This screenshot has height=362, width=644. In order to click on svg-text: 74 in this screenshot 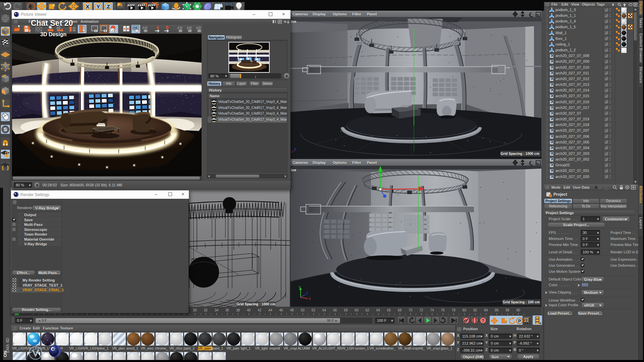, I will do `click(432, 310)`.